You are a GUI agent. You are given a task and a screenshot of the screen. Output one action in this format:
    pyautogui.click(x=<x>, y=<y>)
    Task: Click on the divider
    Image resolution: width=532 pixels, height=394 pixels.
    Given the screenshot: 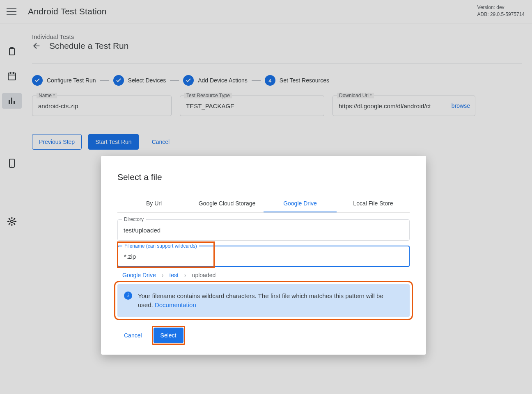 What is the action you would take?
    pyautogui.click(x=277, y=63)
    